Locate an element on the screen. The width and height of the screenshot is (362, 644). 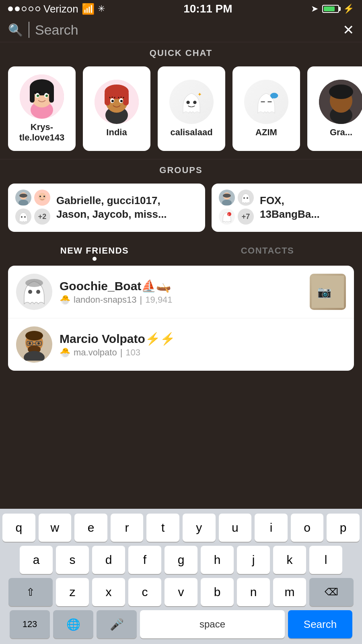
quick-chat-item: AZIM is located at coordinates (266, 109).